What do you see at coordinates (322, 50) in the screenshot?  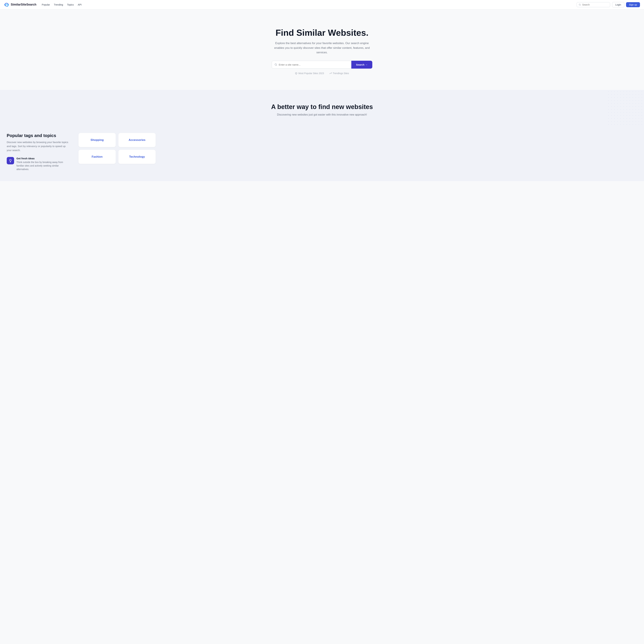 I see `hero-section: Find Similar Websites. Explore the best …` at bounding box center [322, 50].